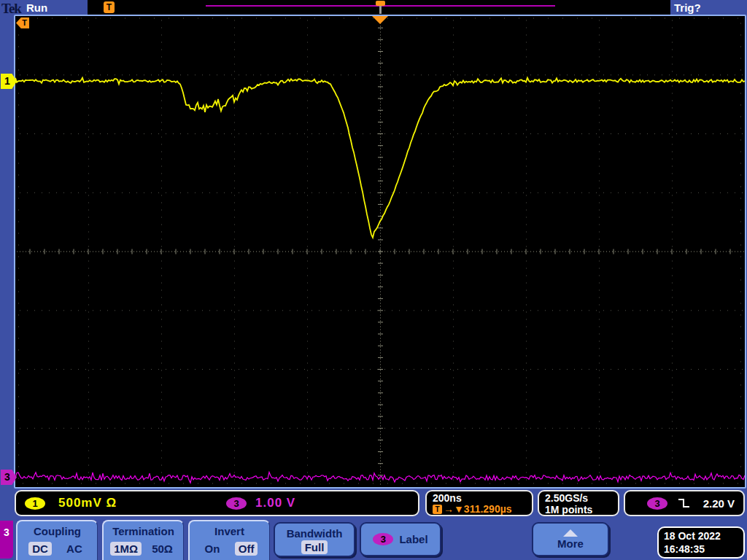 The image size is (747, 560). What do you see at coordinates (314, 534) in the screenshot?
I see `bandwidth-title: Bandwidth` at bounding box center [314, 534].